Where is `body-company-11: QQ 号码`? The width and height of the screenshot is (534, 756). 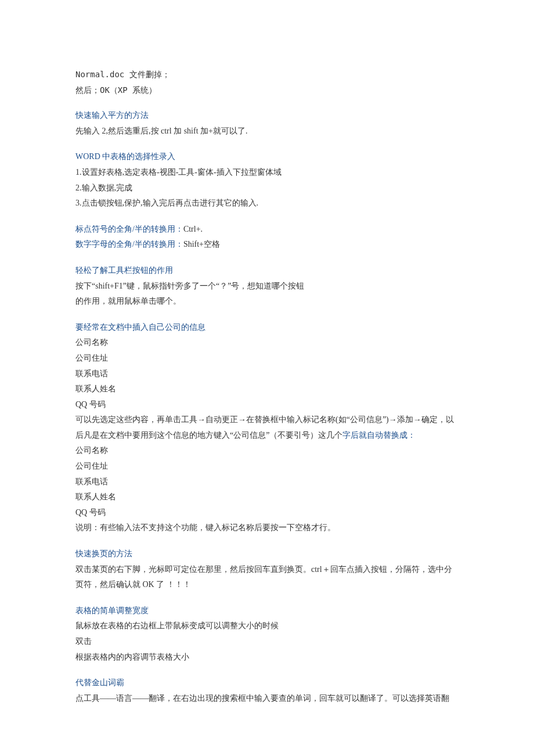
body-company-11: QQ 号码 is located at coordinates (267, 513).